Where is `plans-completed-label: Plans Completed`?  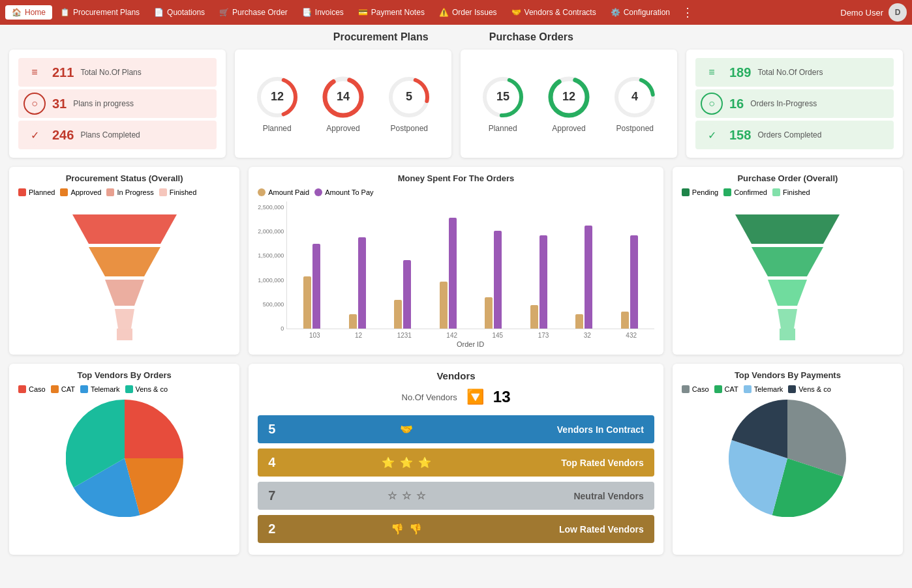 plans-completed-label: Plans Completed is located at coordinates (110, 135).